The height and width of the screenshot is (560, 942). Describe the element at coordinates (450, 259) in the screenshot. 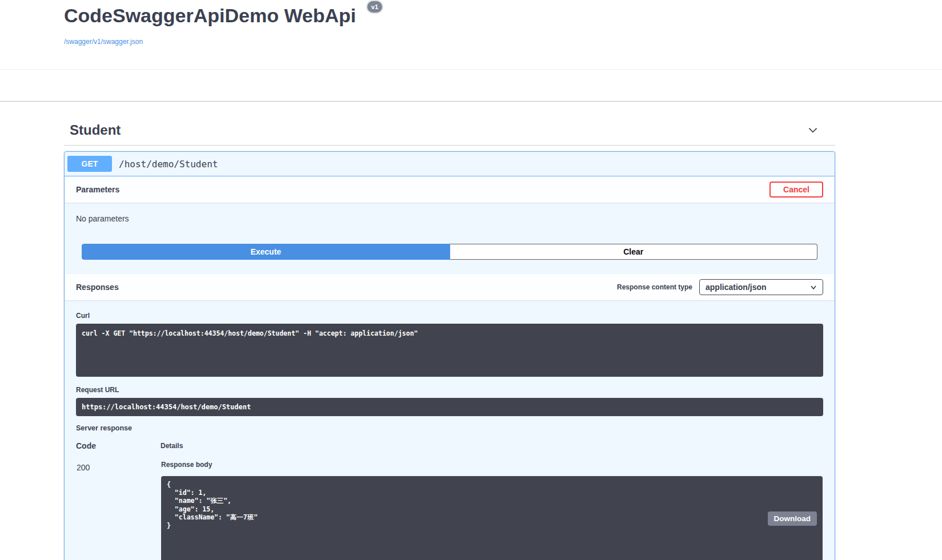

I see `execute-wrapper: Execute Clear` at that location.